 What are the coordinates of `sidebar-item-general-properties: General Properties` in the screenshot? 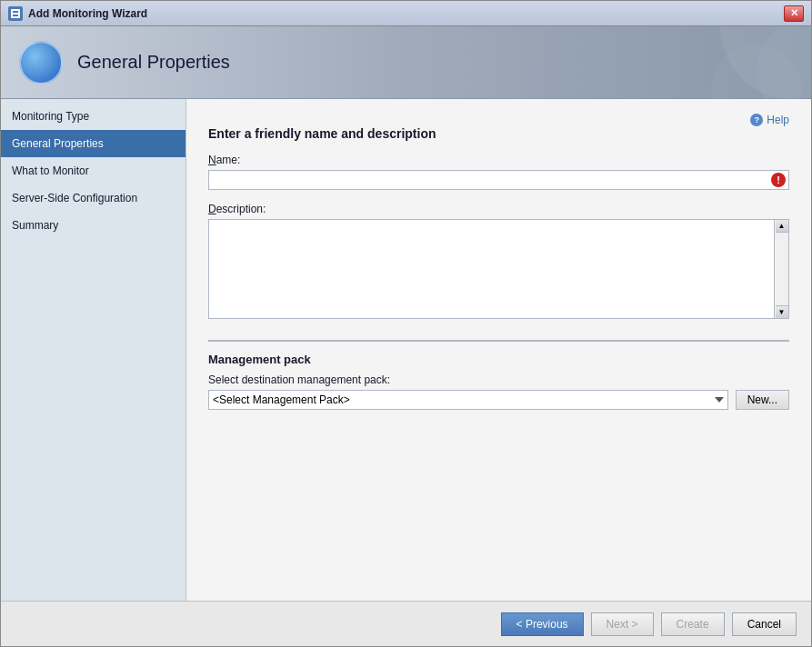 It's located at (93, 144).